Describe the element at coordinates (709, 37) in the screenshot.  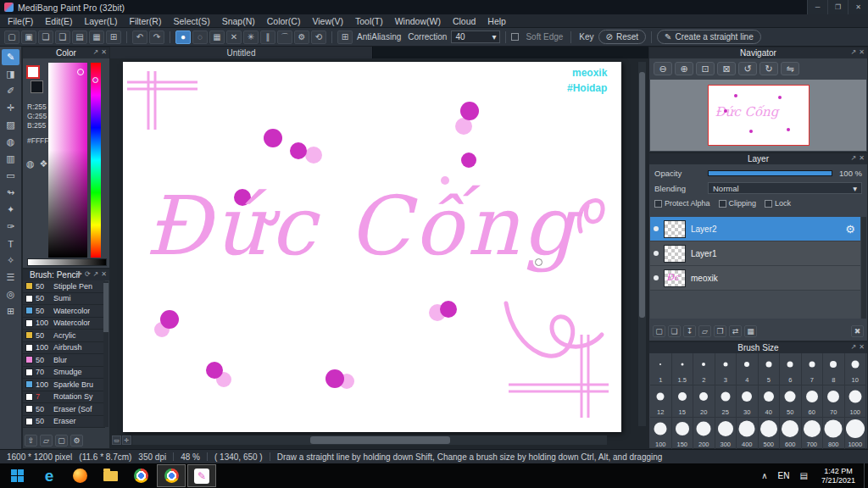
I see `create-straight-line-button: ✎Create a straight line` at that location.